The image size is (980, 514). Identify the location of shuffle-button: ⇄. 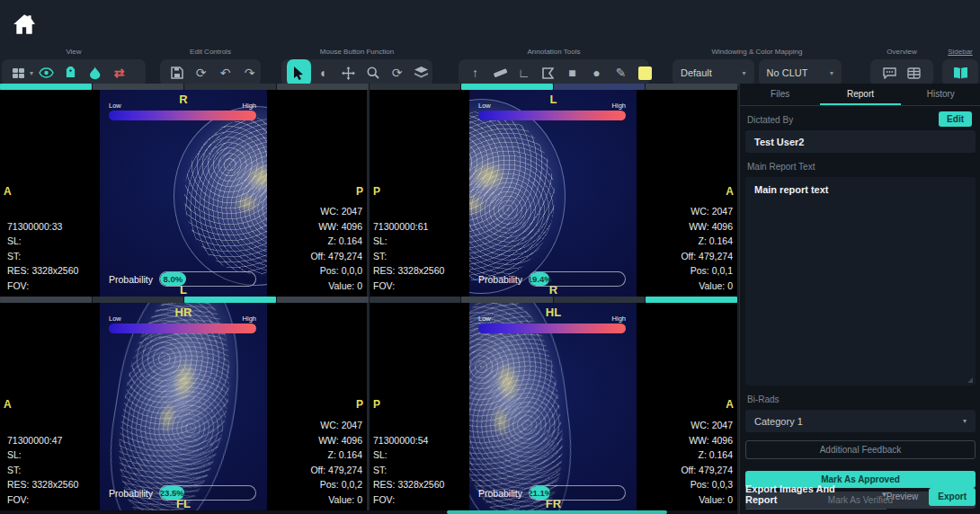
(119, 73).